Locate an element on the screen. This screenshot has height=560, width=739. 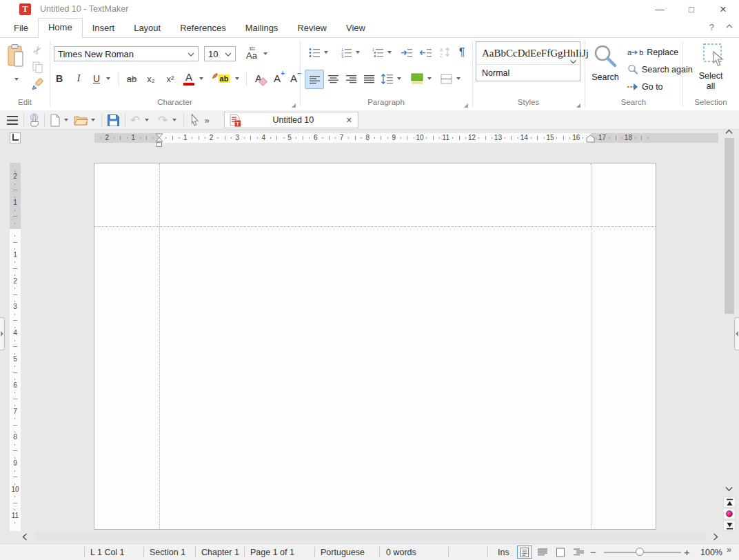
new-document-button is located at coordinates (55, 120).